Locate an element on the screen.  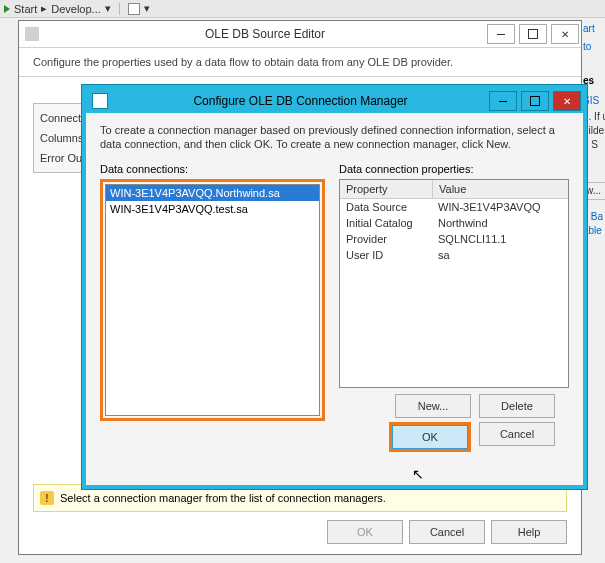
start-label: Start is located at coordinates (26, 9).